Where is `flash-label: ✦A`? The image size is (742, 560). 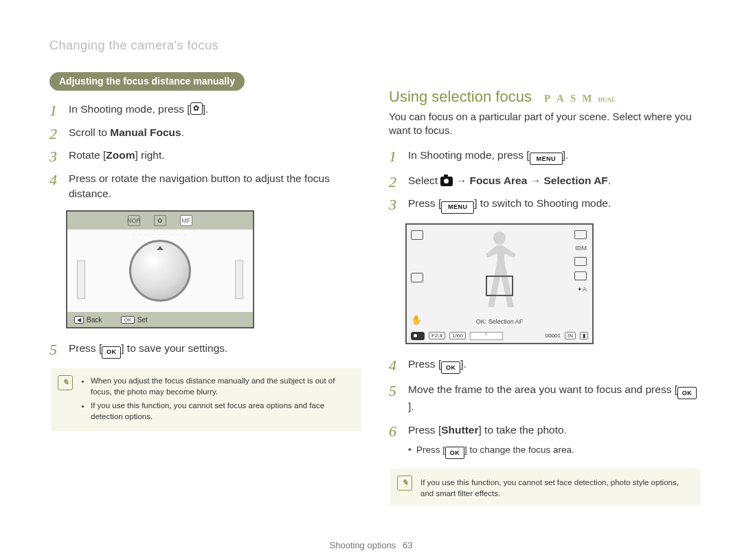 flash-label: ✦A is located at coordinates (582, 289).